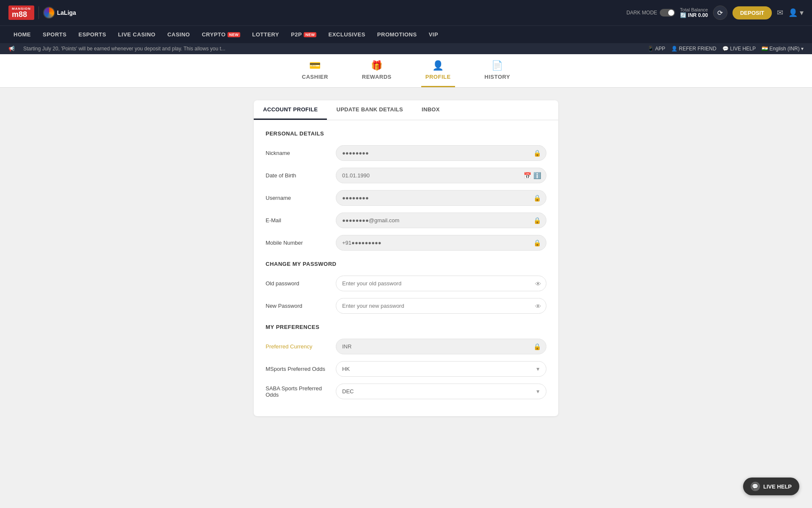 Image resolution: width=812 pixels, height=508 pixels. What do you see at coordinates (297, 306) in the screenshot?
I see `new-password-label: New Password` at bounding box center [297, 306].